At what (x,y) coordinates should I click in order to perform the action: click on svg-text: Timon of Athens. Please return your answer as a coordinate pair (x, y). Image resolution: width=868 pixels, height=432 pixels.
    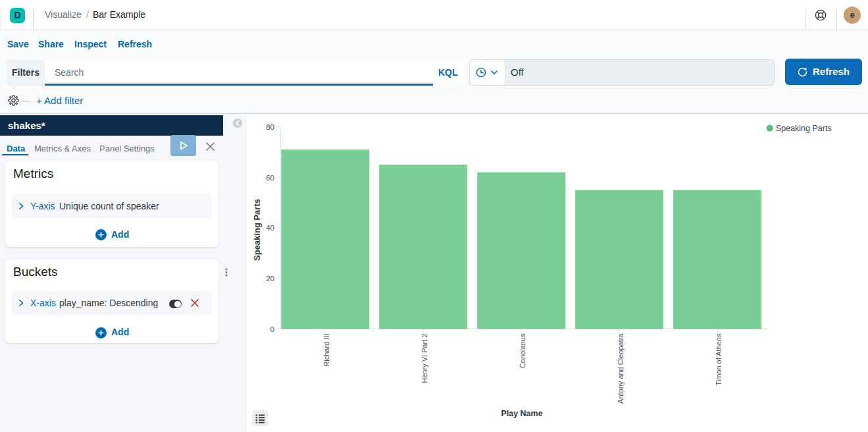
    Looking at the image, I should click on (719, 360).